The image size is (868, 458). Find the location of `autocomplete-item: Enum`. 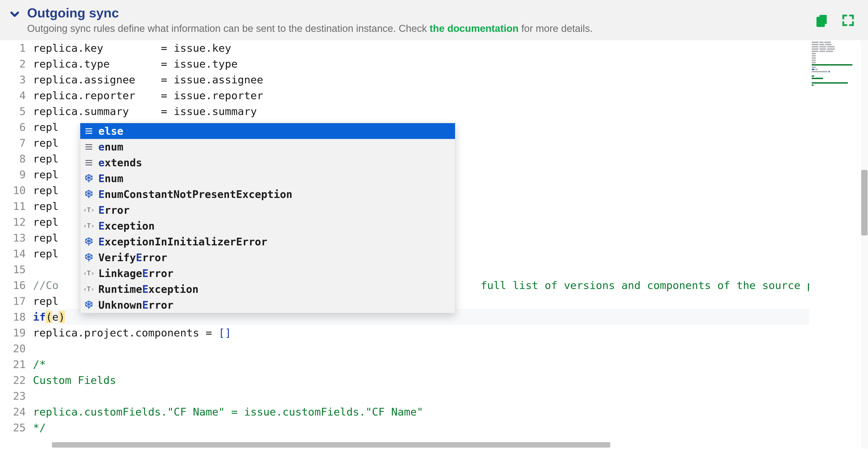

autocomplete-item: Enum is located at coordinates (268, 178).